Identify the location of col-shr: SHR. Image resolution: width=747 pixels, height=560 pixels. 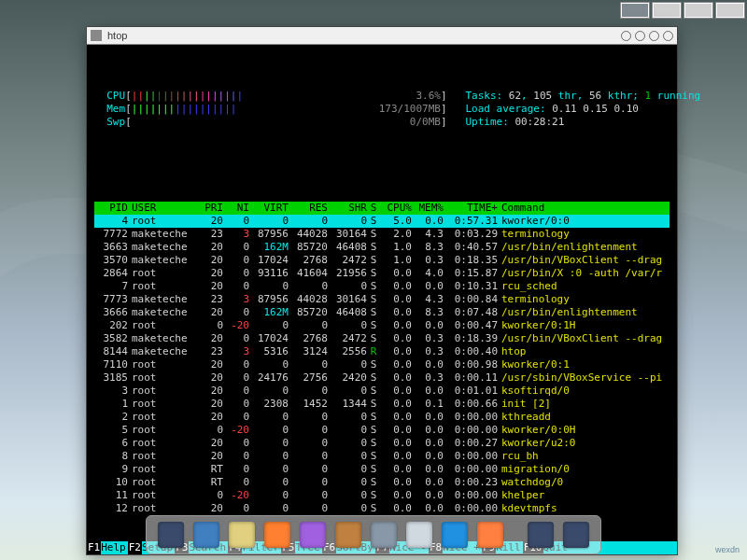
(347, 208).